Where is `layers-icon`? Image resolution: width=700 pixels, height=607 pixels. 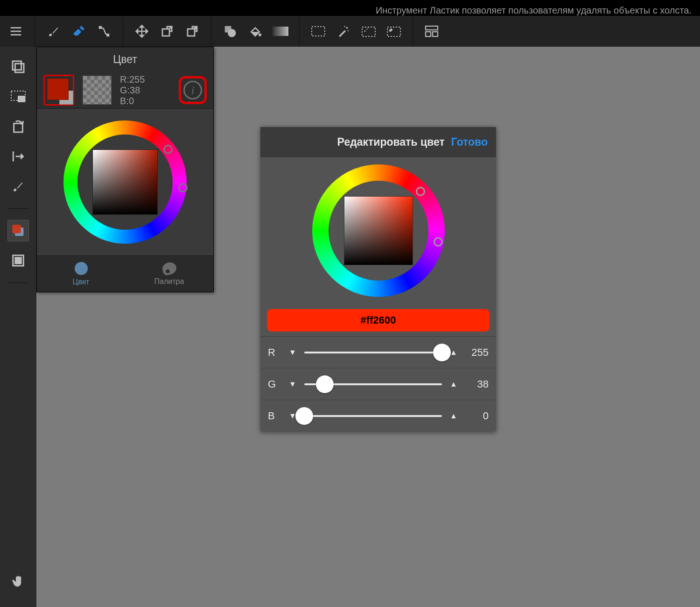
layers-icon is located at coordinates (18, 67).